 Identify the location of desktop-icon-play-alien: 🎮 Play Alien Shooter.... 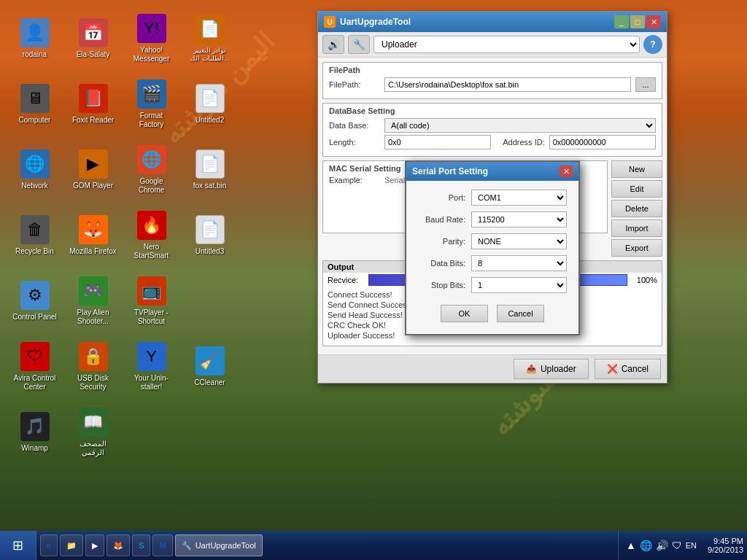
(93, 300).